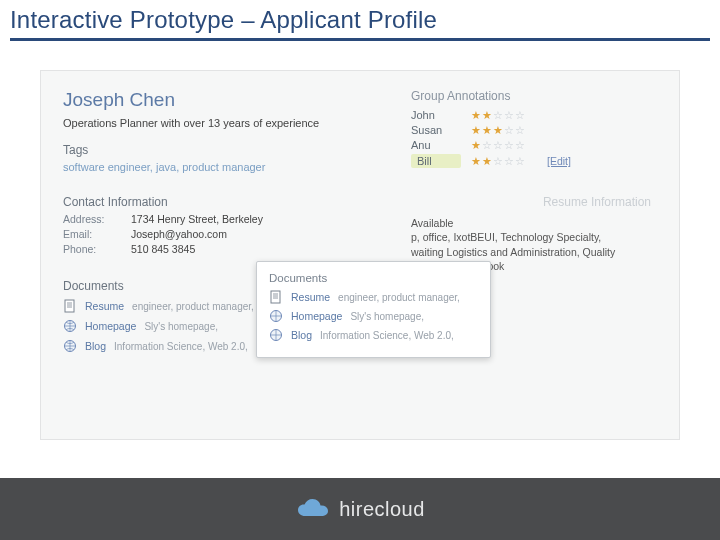  Describe the element at coordinates (360, 510) in the screenshot. I see `brand-logo: hirecloud` at that location.